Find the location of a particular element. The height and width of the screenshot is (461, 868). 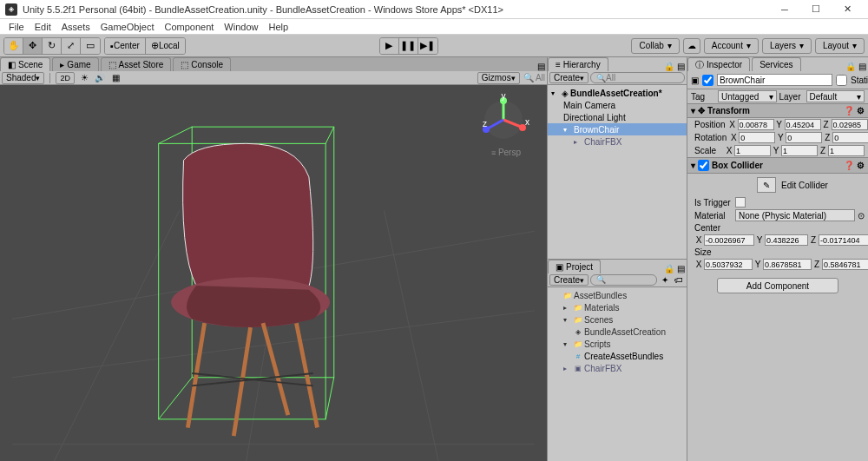

gizmos-dropdown: Gizmos ▾ is located at coordinates (498, 78).